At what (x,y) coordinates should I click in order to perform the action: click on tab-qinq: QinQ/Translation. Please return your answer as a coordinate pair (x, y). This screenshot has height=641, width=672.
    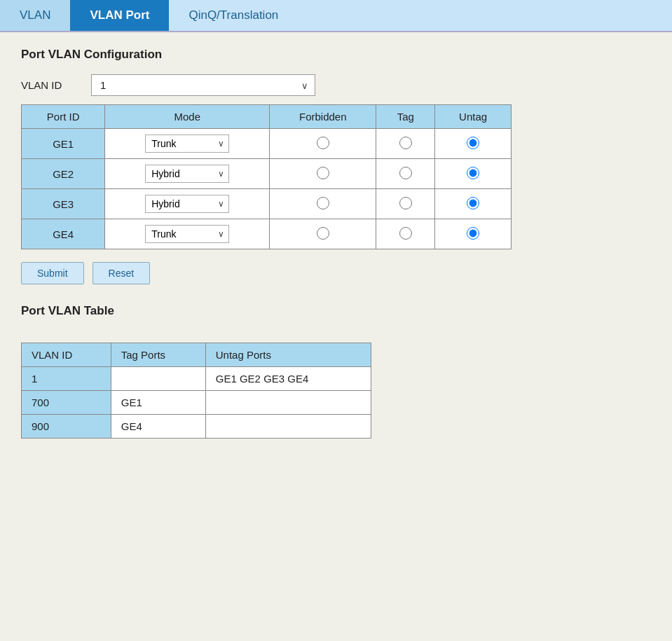
    Looking at the image, I should click on (233, 15).